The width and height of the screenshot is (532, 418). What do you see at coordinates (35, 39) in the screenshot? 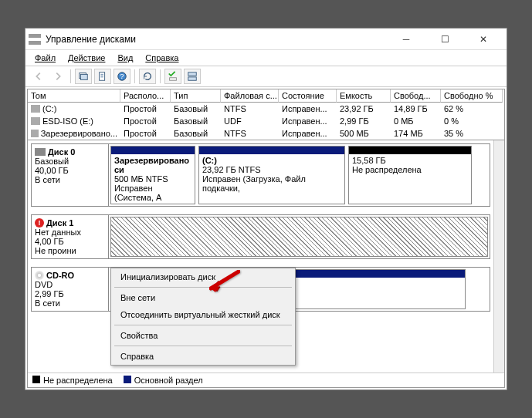
I see `app-icon` at bounding box center [35, 39].